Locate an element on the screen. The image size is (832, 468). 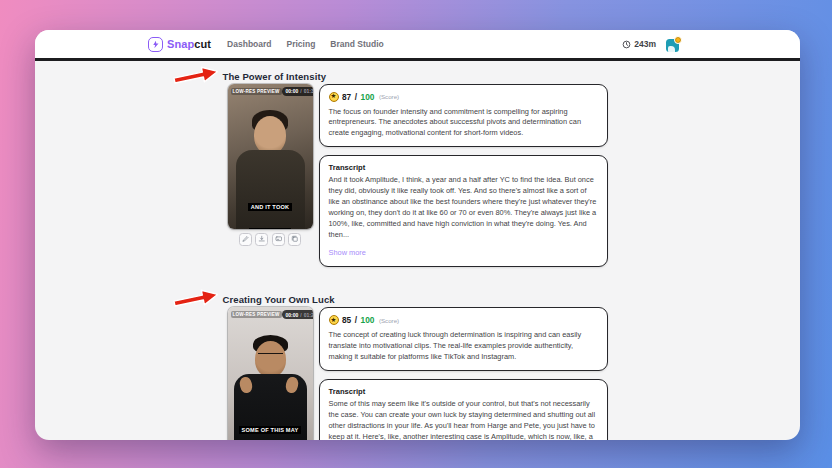
user-avatar is located at coordinates (674, 44).